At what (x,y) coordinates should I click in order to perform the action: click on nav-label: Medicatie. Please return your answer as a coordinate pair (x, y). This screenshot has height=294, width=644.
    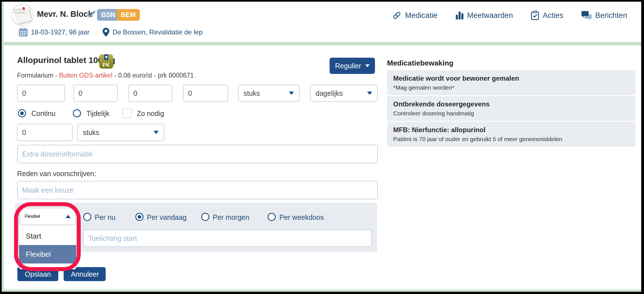
    Looking at the image, I should click on (421, 16).